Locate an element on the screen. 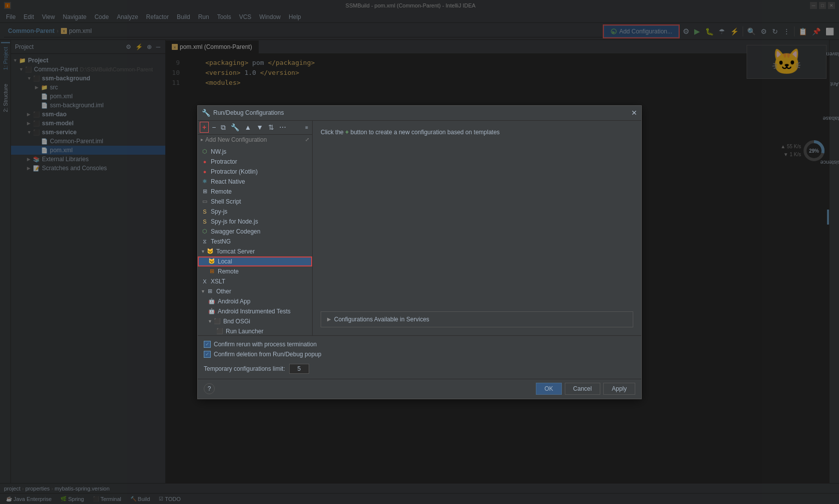 The image size is (839, 504). option-confirm-deletion: ✓ Confirm deletion from Run/Debug popup is located at coordinates (420, 354).